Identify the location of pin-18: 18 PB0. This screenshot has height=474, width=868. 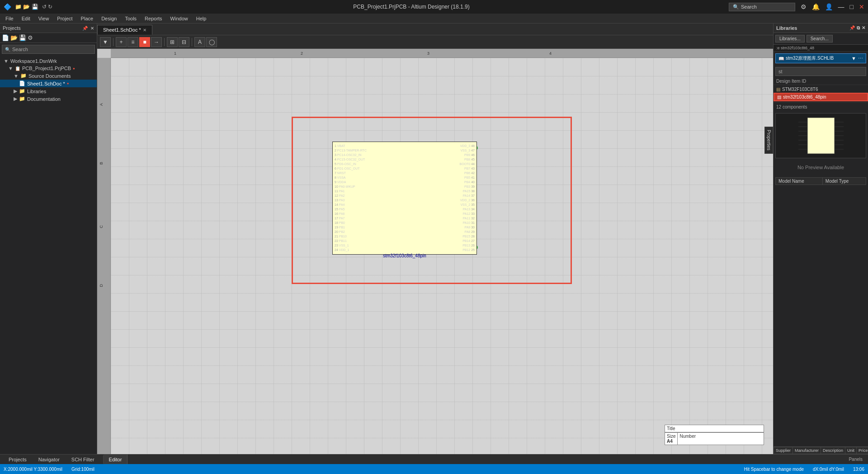
(351, 223).